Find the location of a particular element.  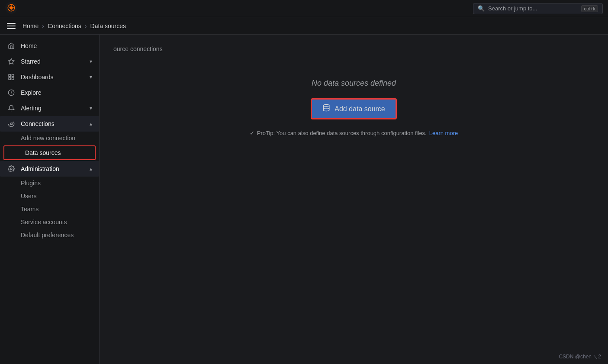

chevron-up-icon: ▴ is located at coordinates (91, 124).